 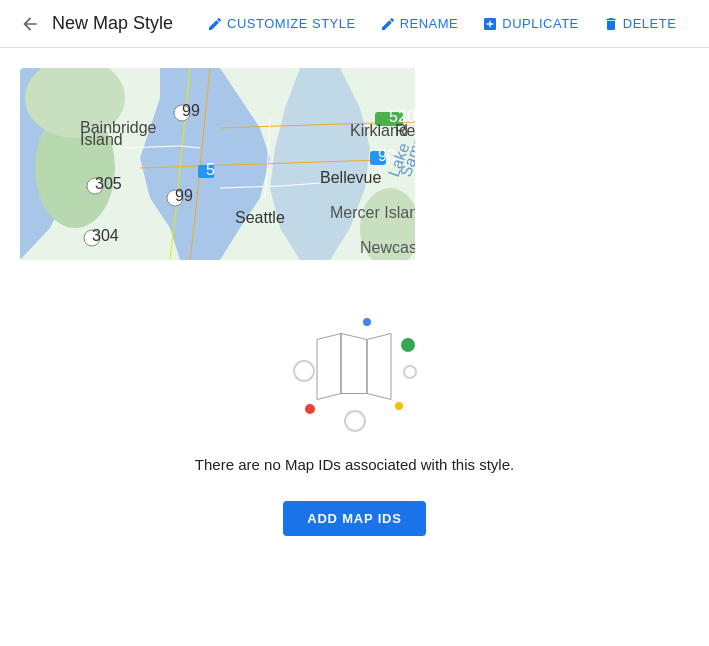 I want to click on delete-label: DELETE, so click(x=650, y=24).